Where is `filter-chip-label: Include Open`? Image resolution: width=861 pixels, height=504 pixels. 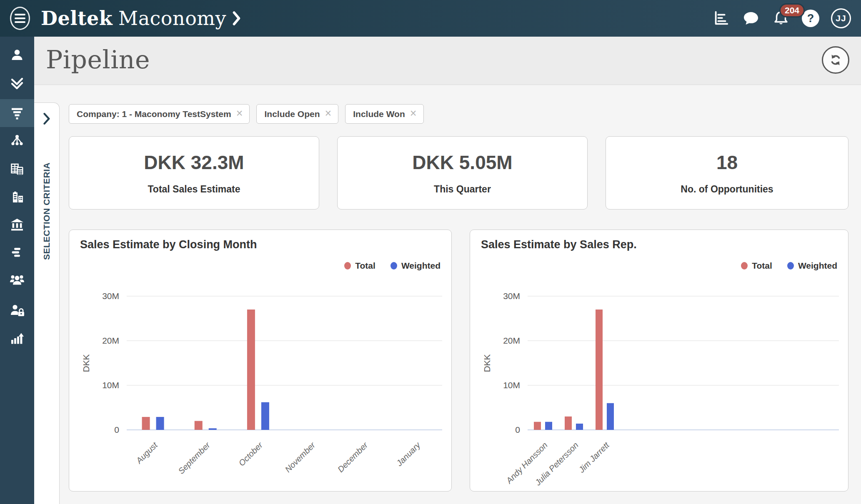 filter-chip-label: Include Open is located at coordinates (292, 114).